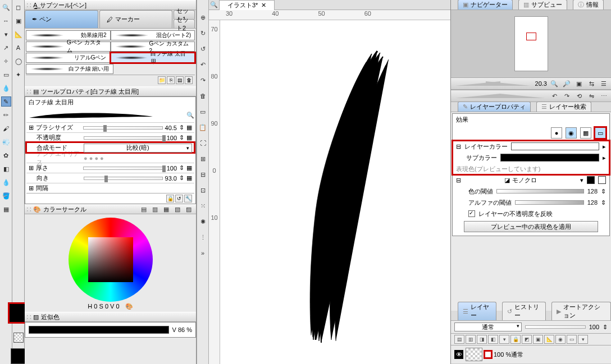 The image size is (611, 364). What do you see at coordinates (99, 330) in the screenshot?
I see `approx-gradient` at bounding box center [99, 330].